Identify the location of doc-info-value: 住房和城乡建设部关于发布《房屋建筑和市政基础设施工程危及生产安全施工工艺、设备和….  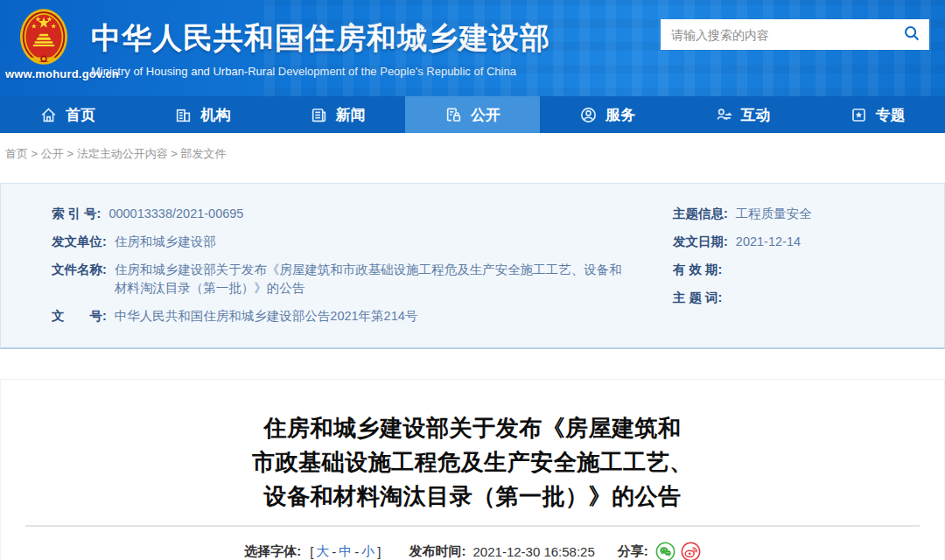
(369, 279).